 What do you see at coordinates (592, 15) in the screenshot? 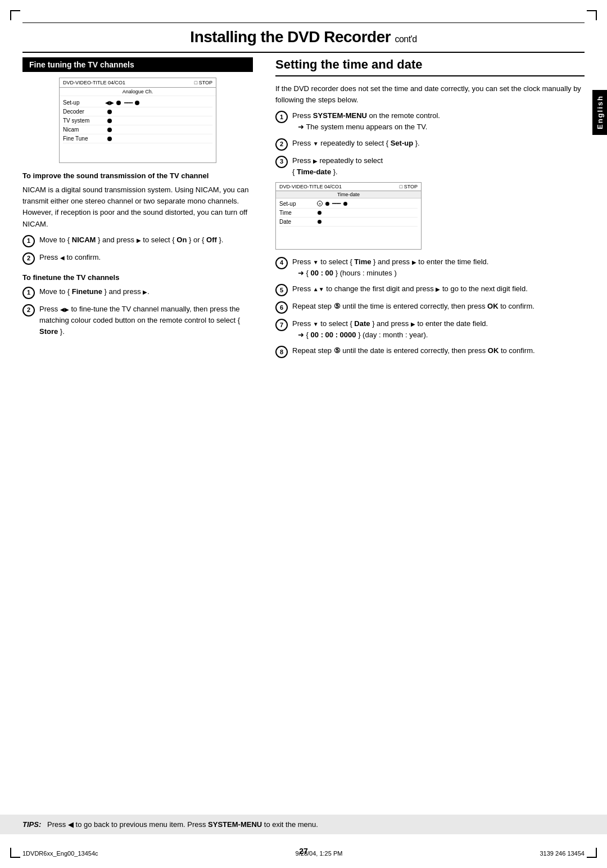
I see `corner-mark-tr` at bounding box center [592, 15].